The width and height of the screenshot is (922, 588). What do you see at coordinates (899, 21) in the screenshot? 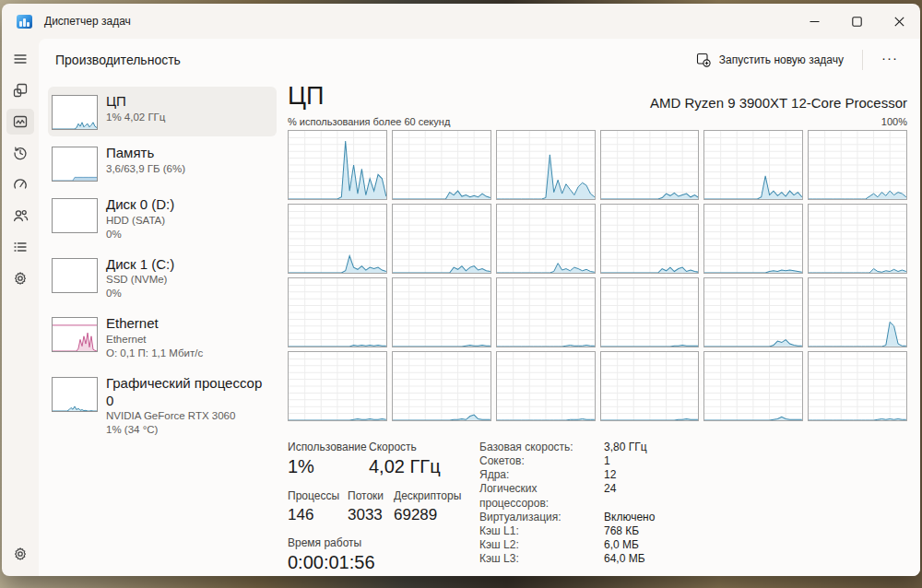
I see `close-button` at bounding box center [899, 21].